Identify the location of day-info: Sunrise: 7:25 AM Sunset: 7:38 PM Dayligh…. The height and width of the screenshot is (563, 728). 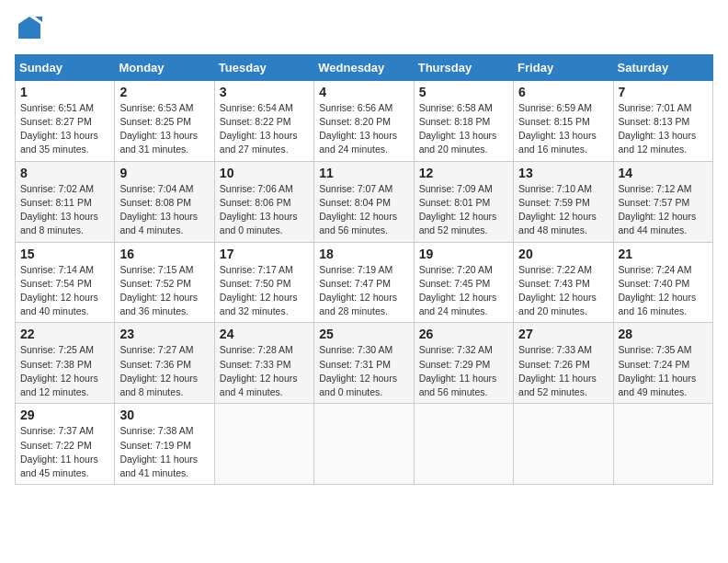
(64, 372).